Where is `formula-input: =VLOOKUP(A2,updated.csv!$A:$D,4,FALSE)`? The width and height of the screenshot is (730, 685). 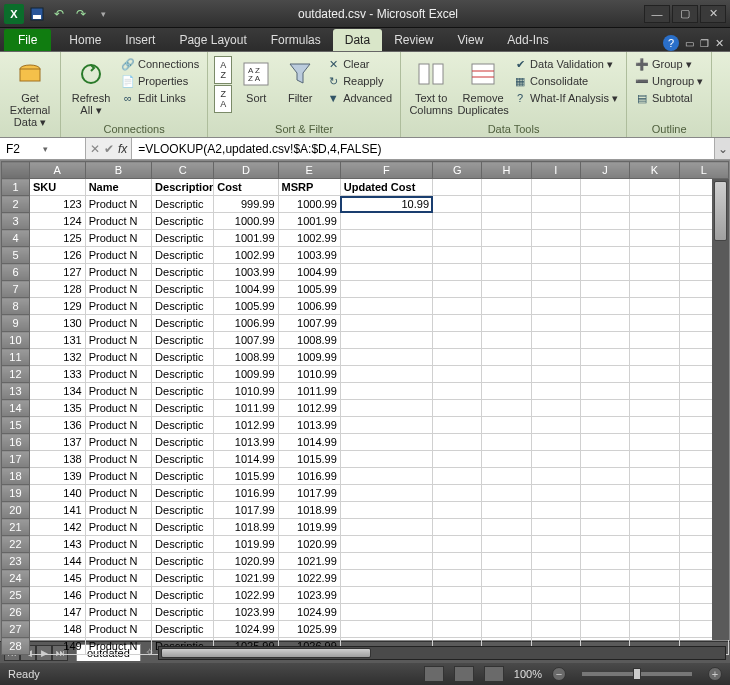 formula-input: =VLOOKUP(A2,updated.csv!$A:$D,4,FALSE) is located at coordinates (423, 148).